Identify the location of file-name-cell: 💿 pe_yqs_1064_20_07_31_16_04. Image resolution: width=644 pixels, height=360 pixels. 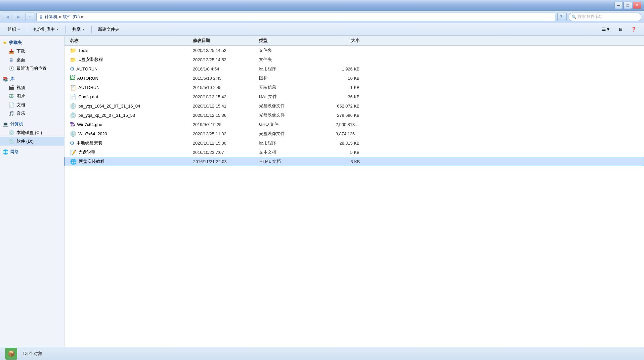
(130, 106).